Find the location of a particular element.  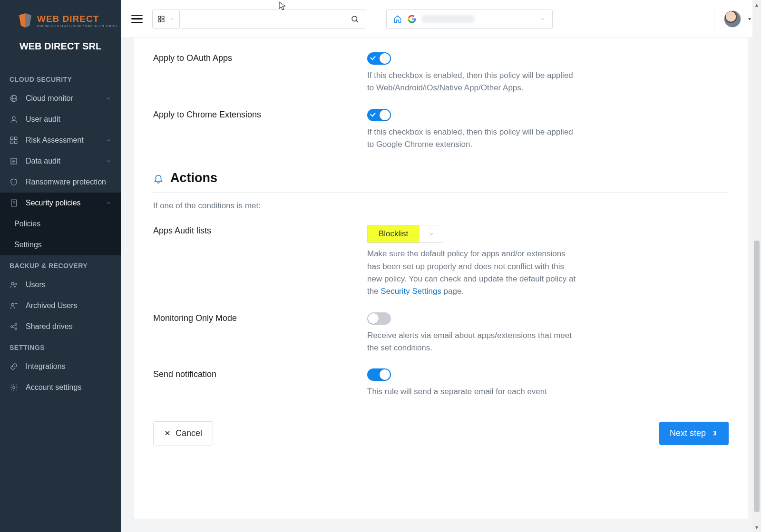

form-footer: Cancel Next step is located at coordinates (441, 434).